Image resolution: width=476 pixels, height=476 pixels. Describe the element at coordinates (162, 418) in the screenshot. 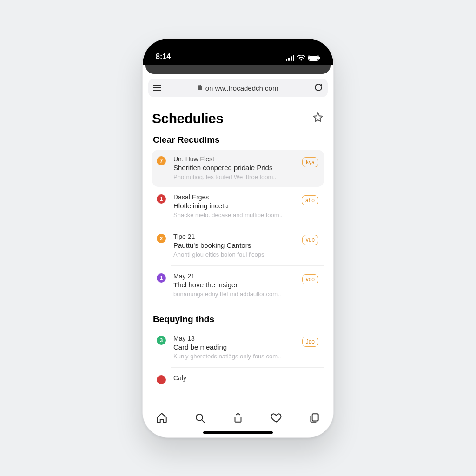

I see `home-icon` at that location.